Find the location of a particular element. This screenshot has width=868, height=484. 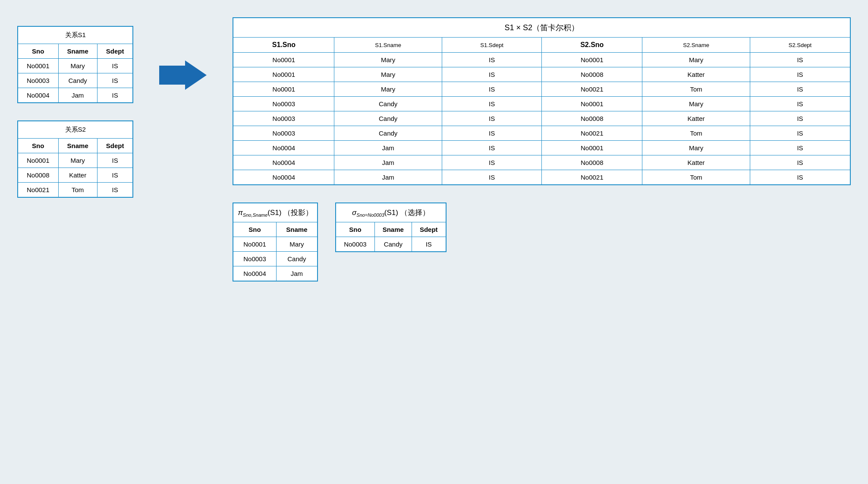

s2-r1-sdept: IS is located at coordinates (115, 161).